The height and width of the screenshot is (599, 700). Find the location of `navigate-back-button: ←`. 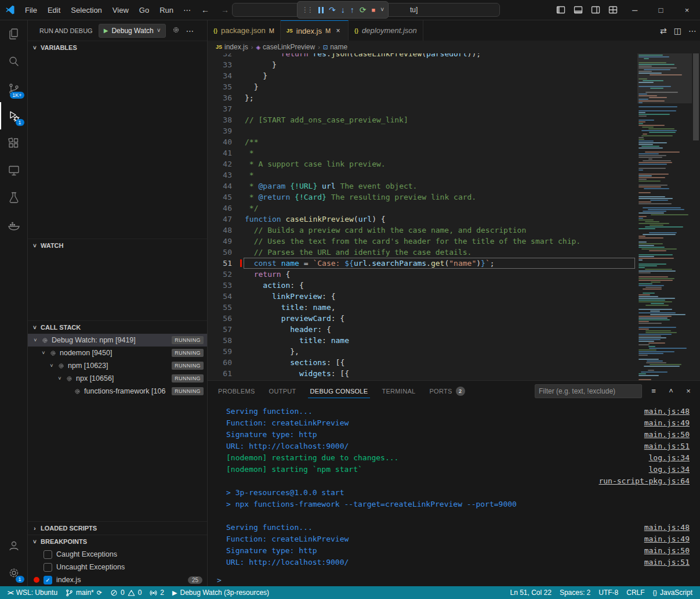

navigate-back-button: ← is located at coordinates (205, 10).